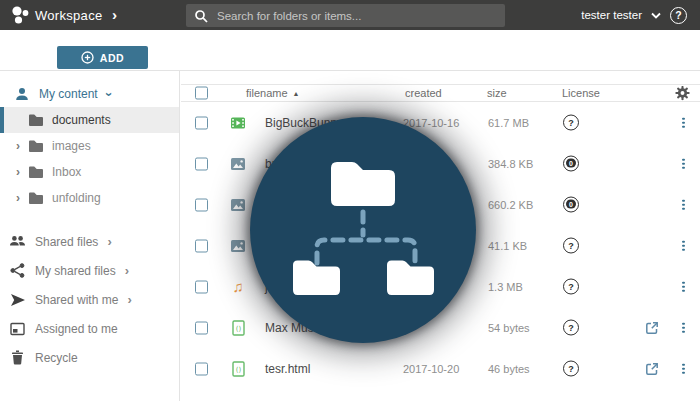 This screenshot has height=401, width=700. I want to click on column-header-size: size, so click(497, 93).